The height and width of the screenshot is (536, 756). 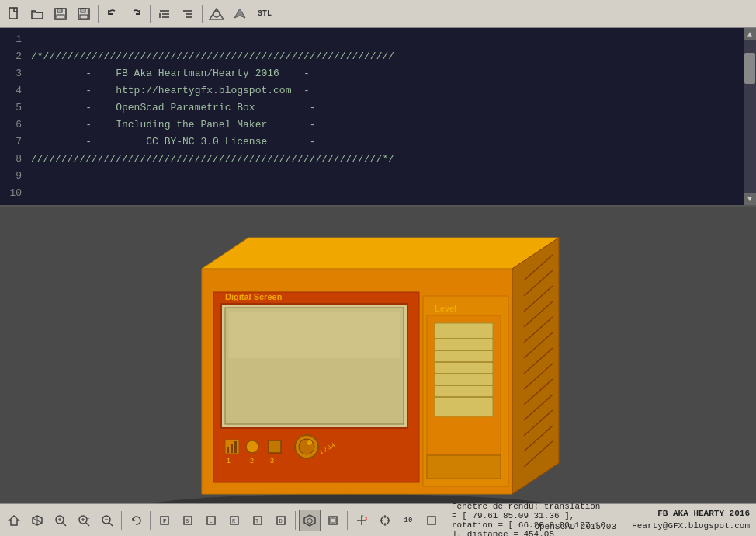 I want to click on preview-render-button, so click(x=217, y=14).